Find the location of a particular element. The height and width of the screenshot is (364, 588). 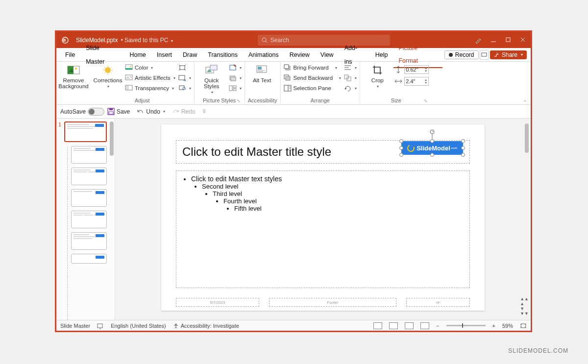

zoom-level: 59% is located at coordinates (508, 326).